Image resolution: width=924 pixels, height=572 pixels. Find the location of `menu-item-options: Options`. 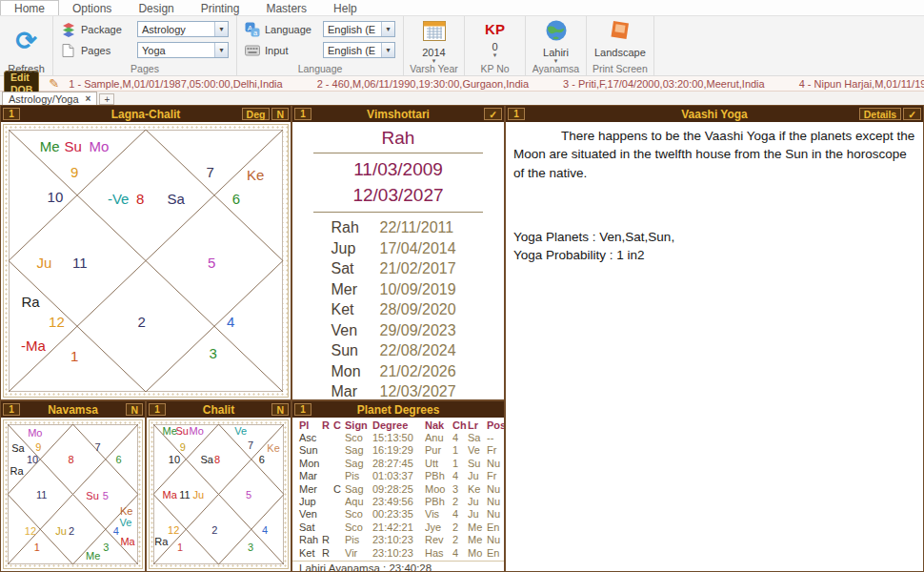

menu-item-options: Options is located at coordinates (91, 8).